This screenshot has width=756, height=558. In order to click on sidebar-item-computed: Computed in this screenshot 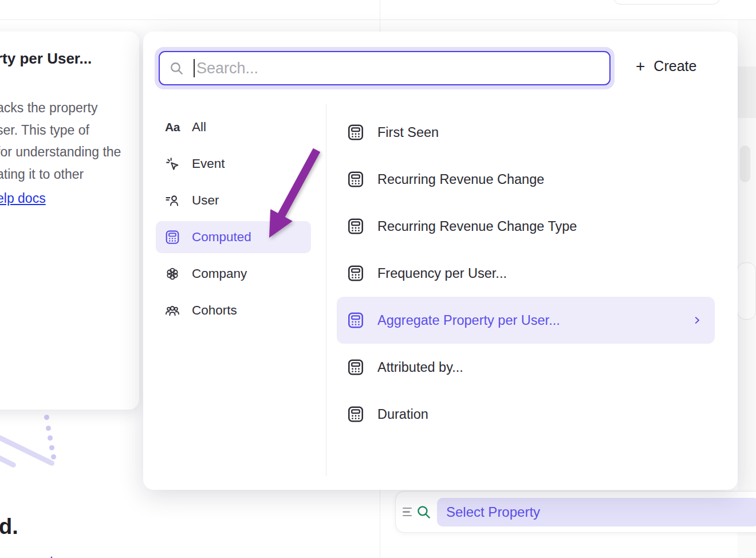, I will do `click(234, 237)`.